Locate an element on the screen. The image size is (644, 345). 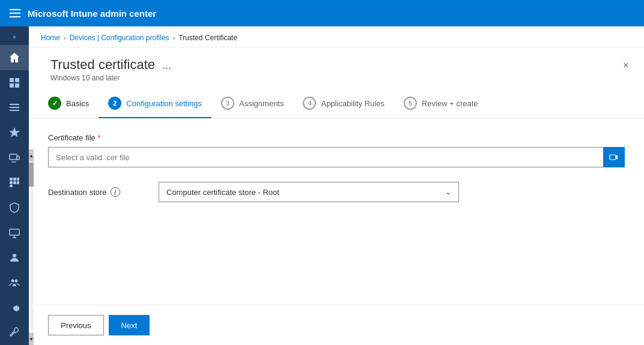
certificate-file-label: Certificate file * is located at coordinates (336, 138).